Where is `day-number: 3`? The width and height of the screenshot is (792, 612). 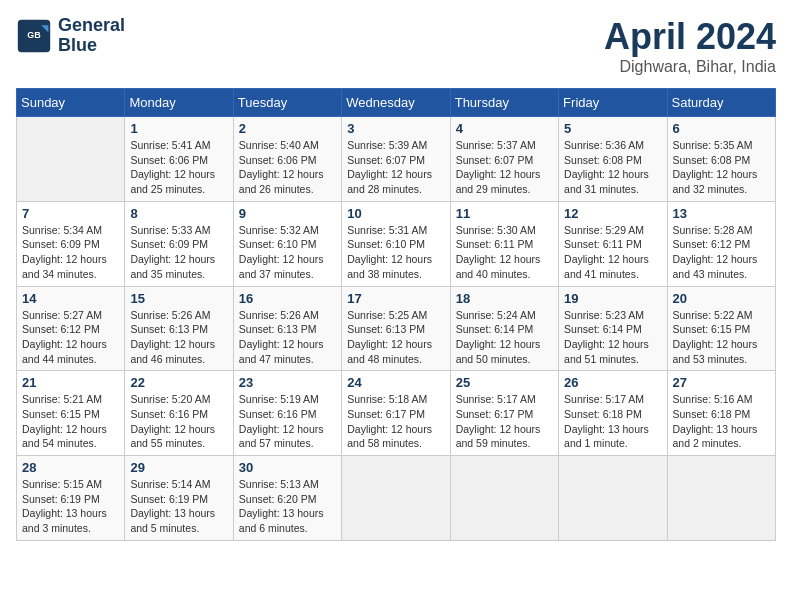
day-number: 3 is located at coordinates (396, 128).